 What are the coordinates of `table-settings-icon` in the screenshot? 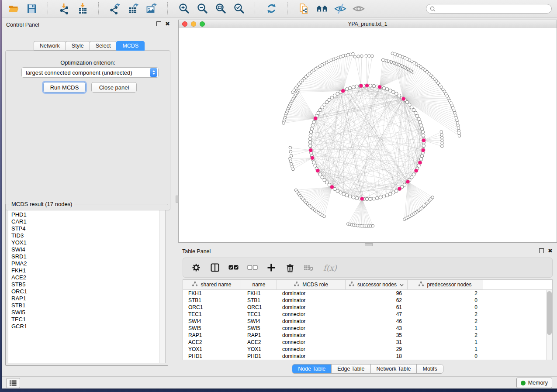 It's located at (196, 268).